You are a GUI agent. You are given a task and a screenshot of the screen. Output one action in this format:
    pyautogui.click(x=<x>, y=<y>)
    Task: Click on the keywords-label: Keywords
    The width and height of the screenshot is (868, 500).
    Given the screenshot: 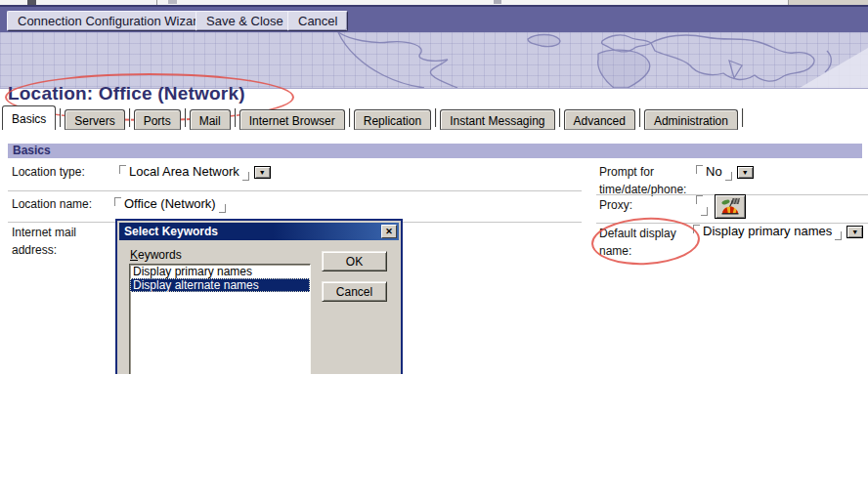 What is the action you would take?
    pyautogui.click(x=156, y=255)
    